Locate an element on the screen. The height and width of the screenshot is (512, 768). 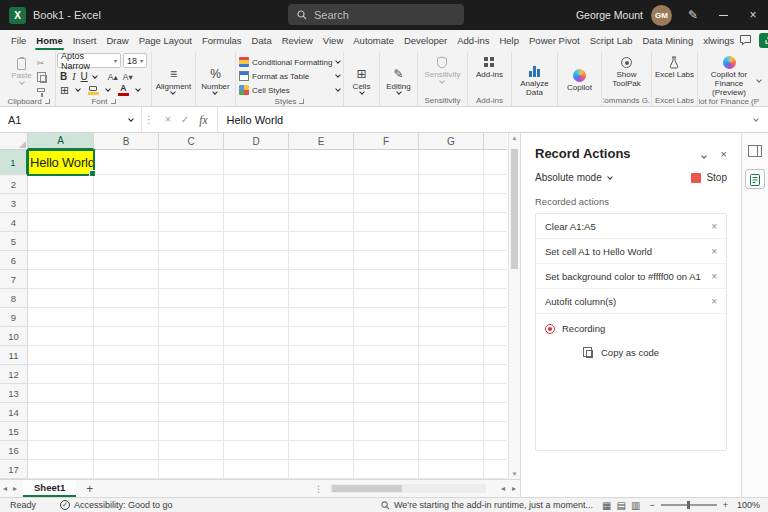
confirm-entry-icon: ✓ is located at coordinates (185, 120).